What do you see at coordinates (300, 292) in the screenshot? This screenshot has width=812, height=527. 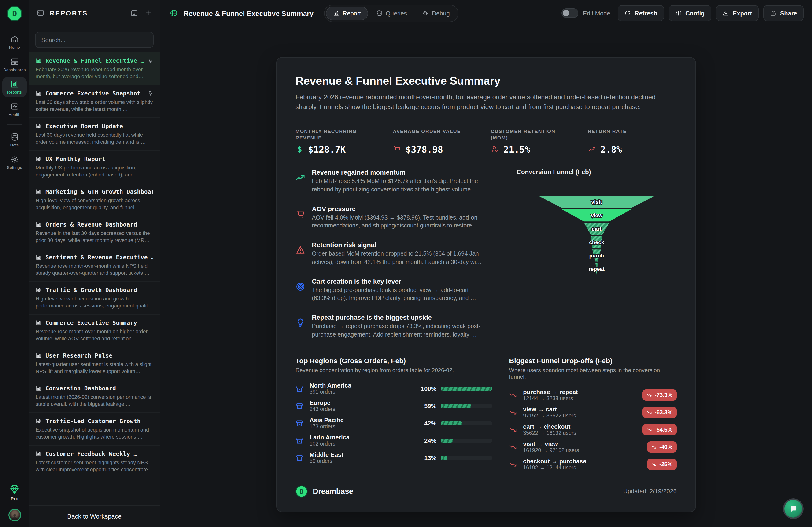 I see `target-icon` at bounding box center [300, 292].